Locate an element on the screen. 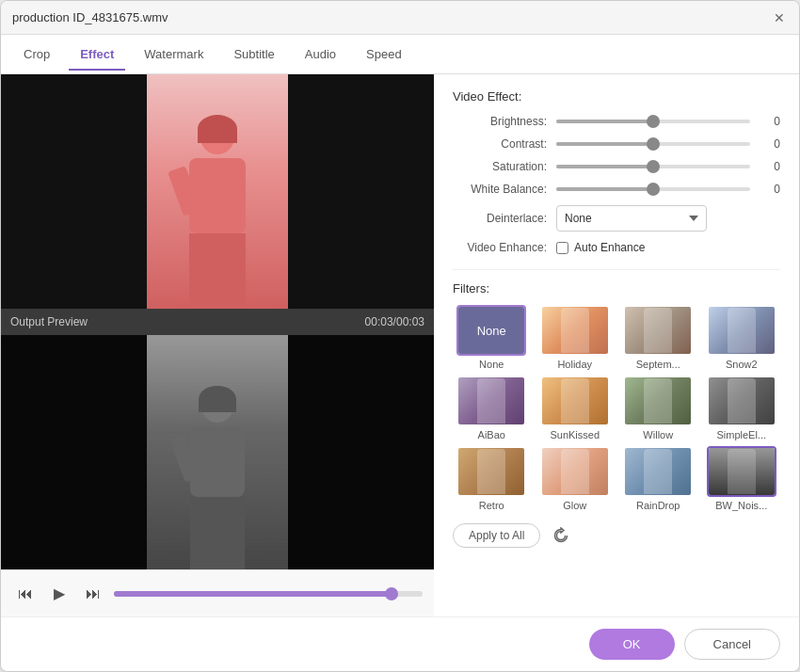  filter-label-snow2: Snow2 is located at coordinates (742, 364).